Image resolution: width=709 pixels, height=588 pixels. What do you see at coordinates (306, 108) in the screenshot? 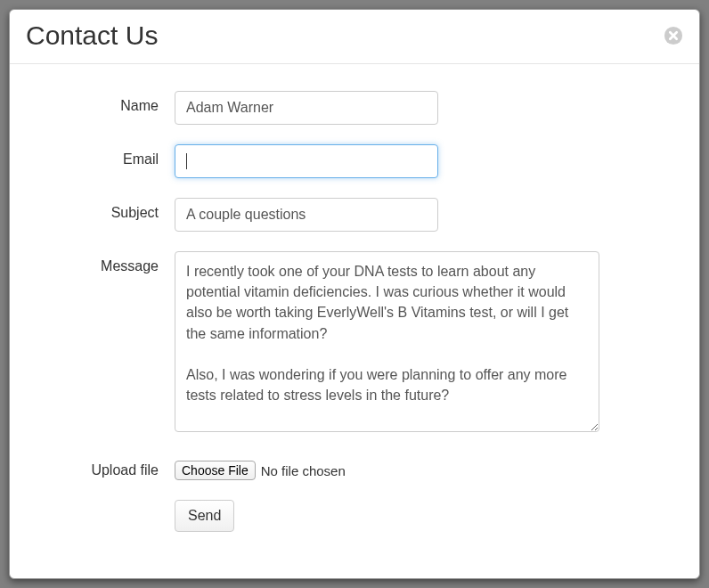
I see `name-input` at bounding box center [306, 108].